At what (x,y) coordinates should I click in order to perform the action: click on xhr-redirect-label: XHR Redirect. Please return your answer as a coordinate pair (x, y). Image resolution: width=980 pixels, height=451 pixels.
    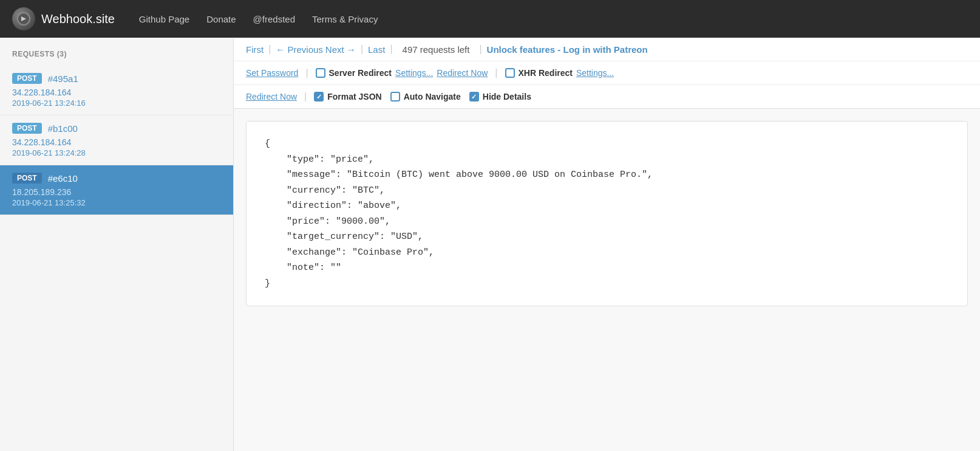
    Looking at the image, I should click on (545, 73).